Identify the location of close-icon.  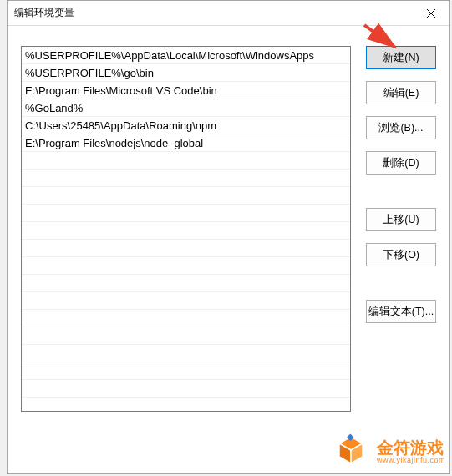
(431, 13).